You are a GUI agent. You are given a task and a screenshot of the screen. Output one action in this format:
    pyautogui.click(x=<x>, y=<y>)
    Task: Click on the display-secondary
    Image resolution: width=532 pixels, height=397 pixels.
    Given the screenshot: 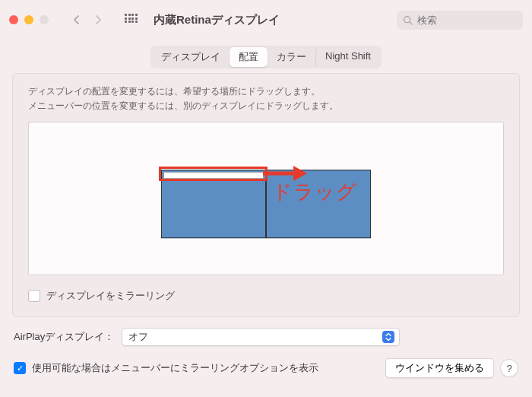 What is the action you would take?
    pyautogui.click(x=318, y=204)
    